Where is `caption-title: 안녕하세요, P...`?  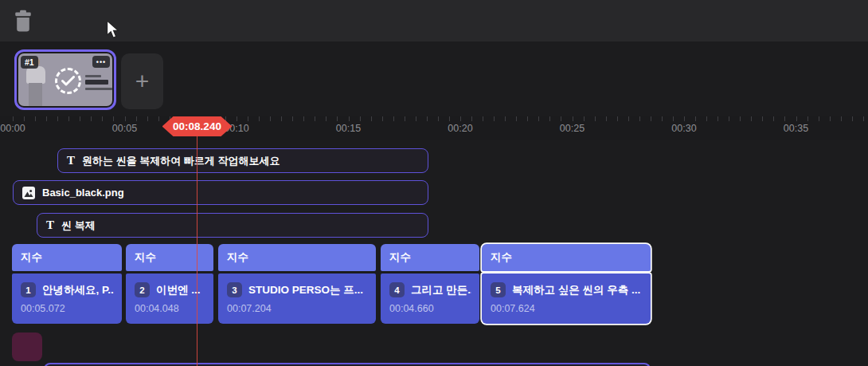
caption-title: 안녕하세요, P... is located at coordinates (78, 290).